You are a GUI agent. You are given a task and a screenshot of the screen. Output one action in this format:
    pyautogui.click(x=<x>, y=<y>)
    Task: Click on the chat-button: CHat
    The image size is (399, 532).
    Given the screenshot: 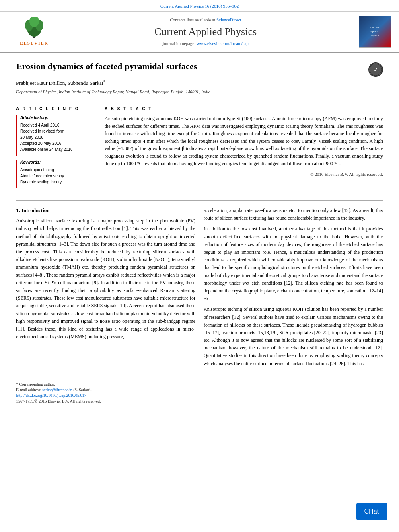 What is the action you would take?
    pyautogui.click(x=372, y=511)
    